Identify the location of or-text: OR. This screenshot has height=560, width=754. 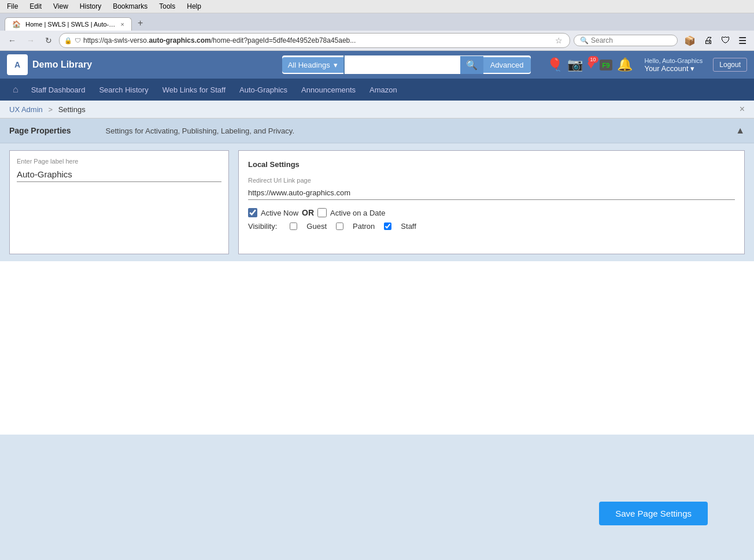
(308, 213).